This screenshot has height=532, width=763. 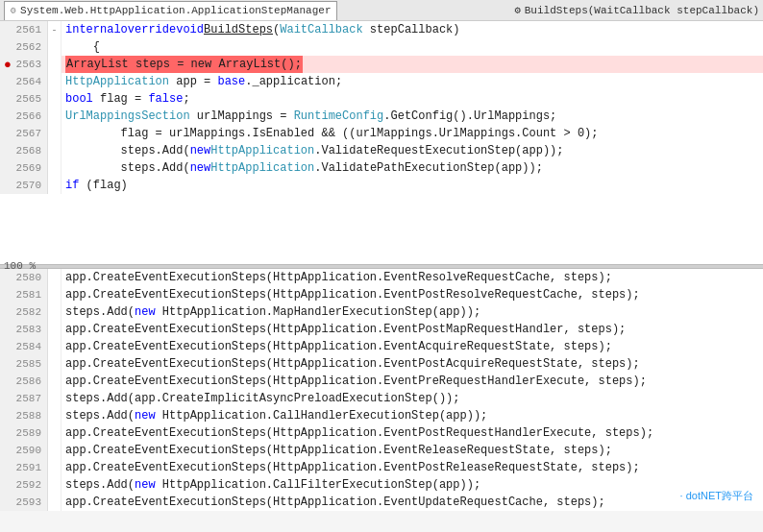 What do you see at coordinates (382, 168) in the screenshot?
I see `code-line: 2569 steps.Add(new HttpApplication.Valid…` at bounding box center [382, 168].